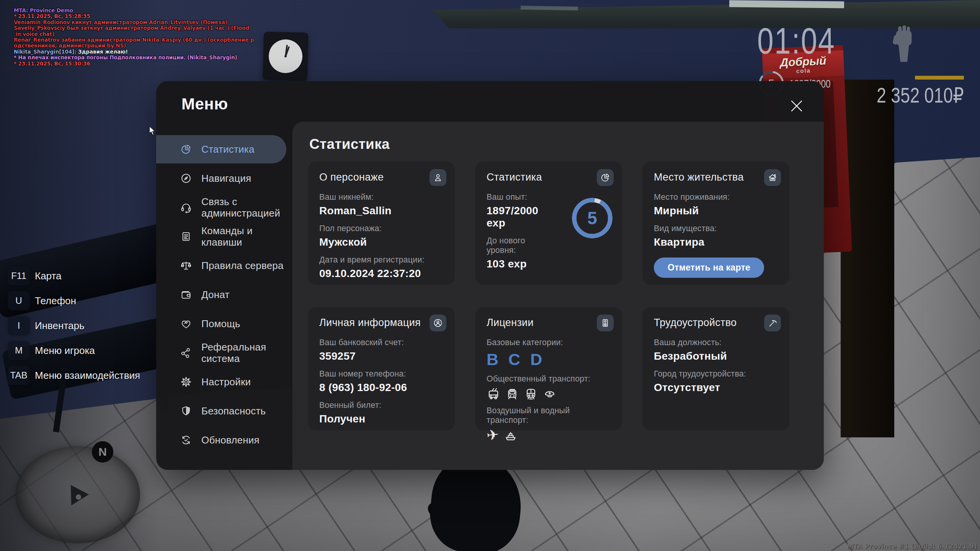 This screenshot has width=980, height=551. What do you see at coordinates (186, 440) in the screenshot?
I see `sync-icon` at bounding box center [186, 440].